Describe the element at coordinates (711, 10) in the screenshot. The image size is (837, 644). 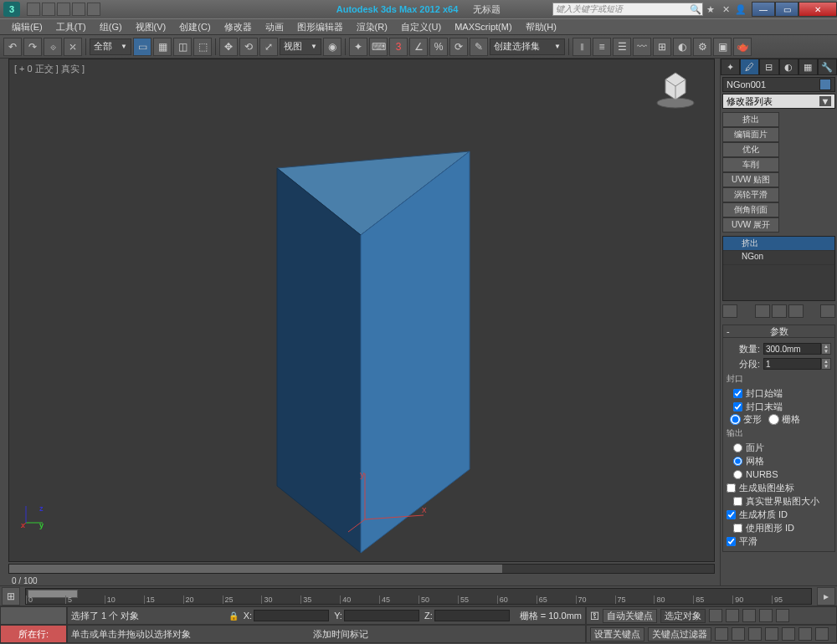
I see `star-icon: ★` at that location.